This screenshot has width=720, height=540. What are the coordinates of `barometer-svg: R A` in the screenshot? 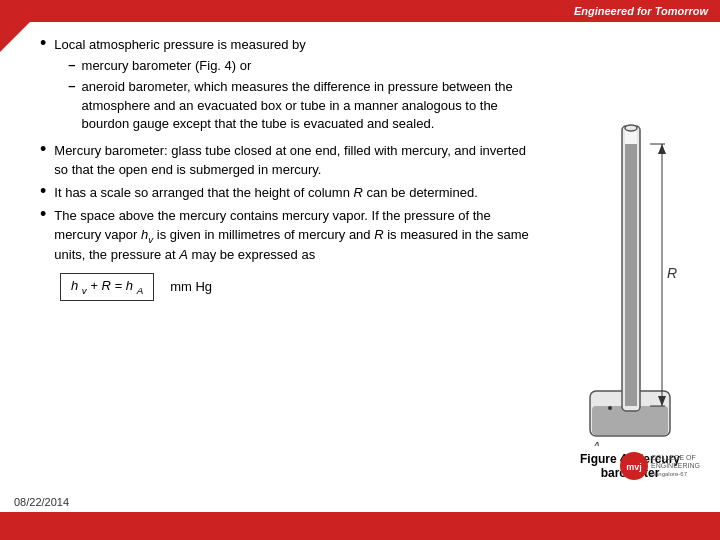 It's located at (630, 276).